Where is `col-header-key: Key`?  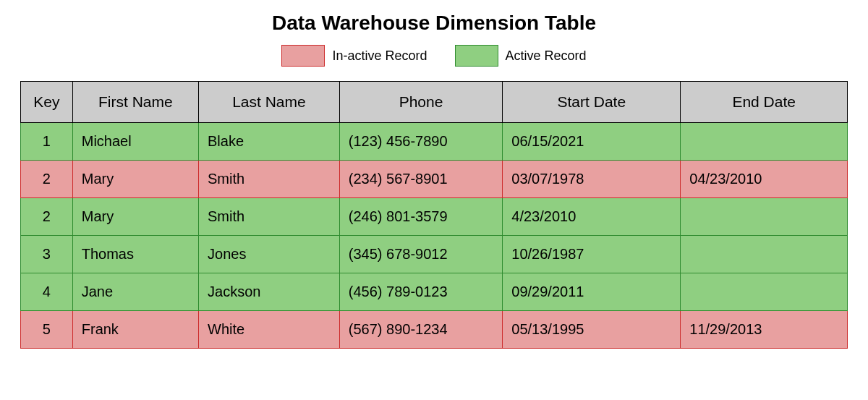
col-header-key: Key is located at coordinates (47, 103).